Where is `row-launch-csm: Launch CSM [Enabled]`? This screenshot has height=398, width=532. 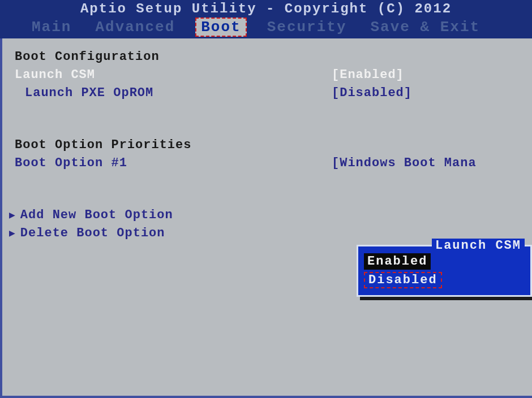 row-launch-csm: Launch CSM [Enabled] is located at coordinates (267, 75).